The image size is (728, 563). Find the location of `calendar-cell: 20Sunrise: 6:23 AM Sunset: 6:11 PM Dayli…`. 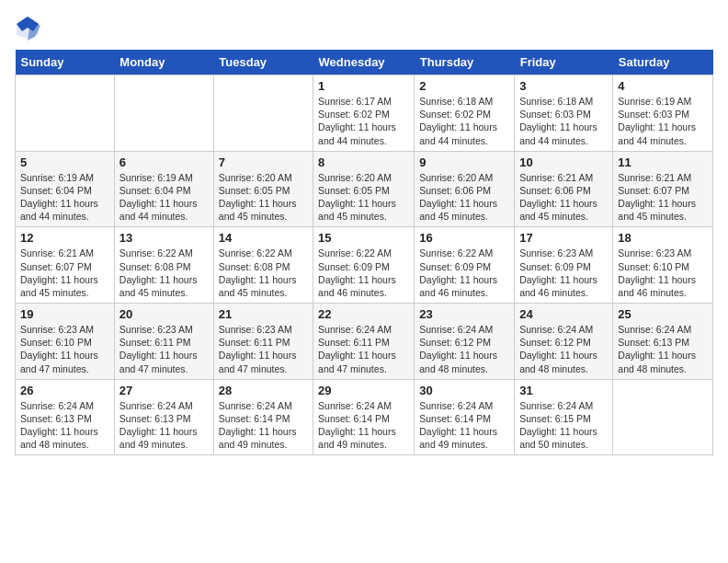

calendar-cell: 20Sunrise: 6:23 AM Sunset: 6:11 PM Dayli… is located at coordinates (164, 342).